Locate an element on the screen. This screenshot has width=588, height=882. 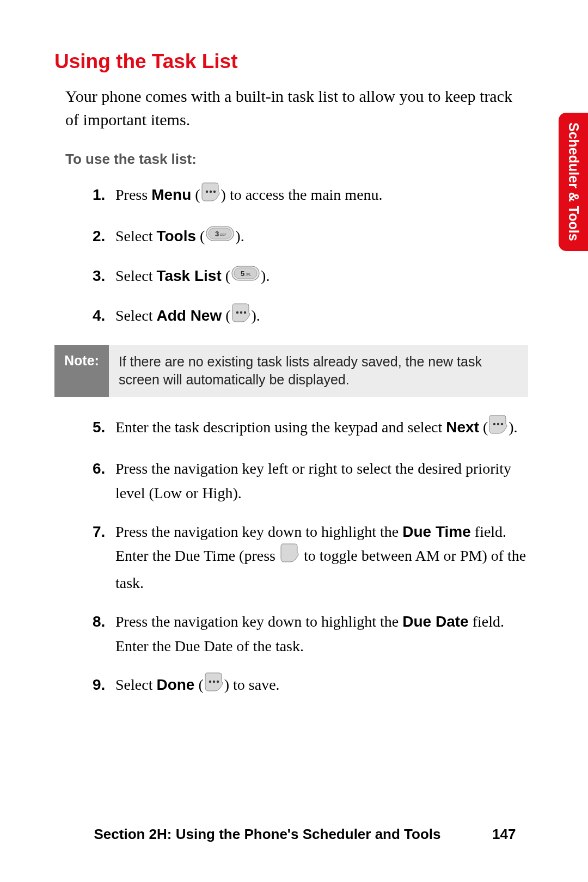
bold-term: Add New is located at coordinates (189, 316).